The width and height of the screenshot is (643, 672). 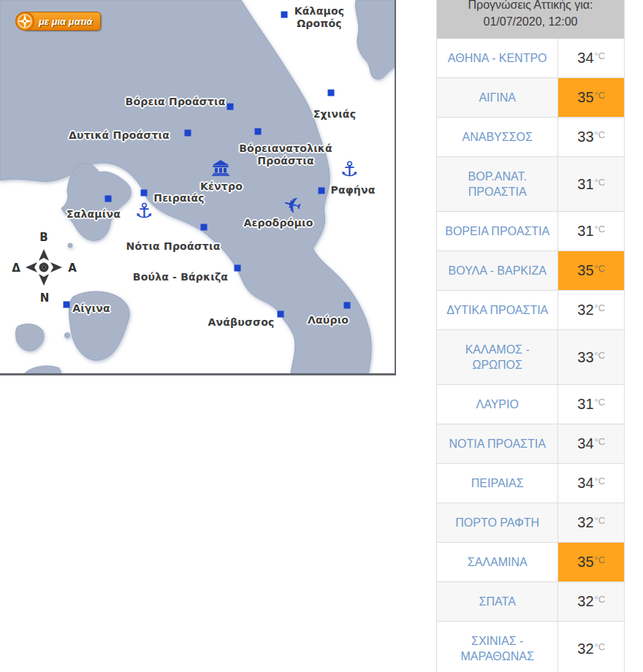 I want to click on map-location-label: Κάλαμος Ωροπός, so click(x=320, y=18).